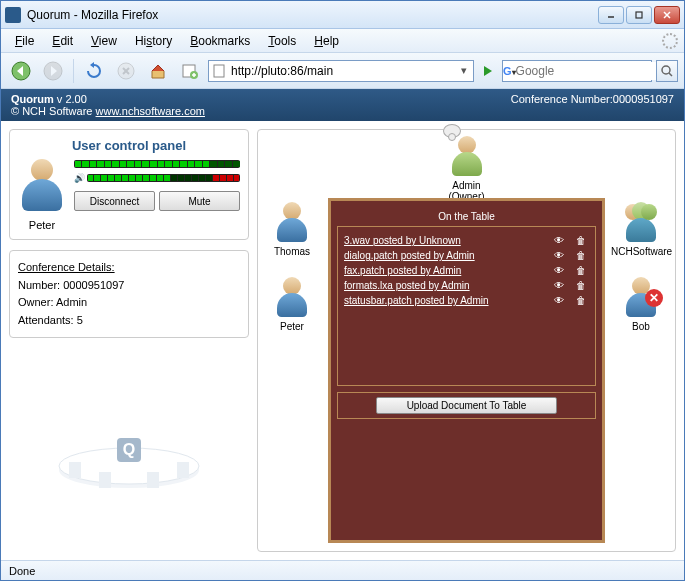 The height and width of the screenshot is (581, 685). Describe the element at coordinates (72, 302) in the screenshot. I see `details-owner: Admin` at that location.